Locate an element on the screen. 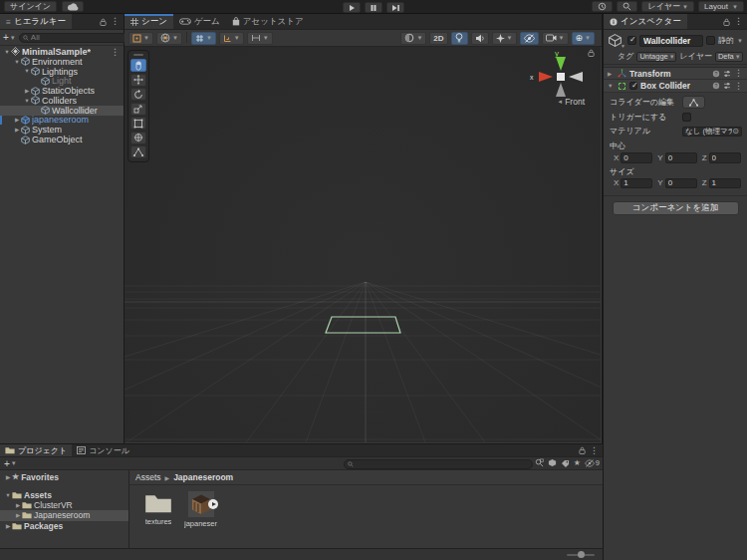  custom-tool-button is located at coordinates (138, 151).